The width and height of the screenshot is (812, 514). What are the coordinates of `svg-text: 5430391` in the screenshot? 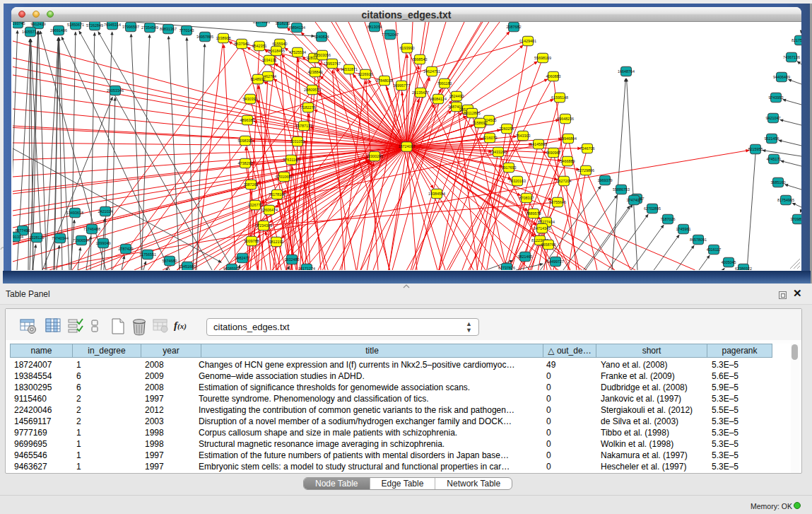 It's located at (250, 99).